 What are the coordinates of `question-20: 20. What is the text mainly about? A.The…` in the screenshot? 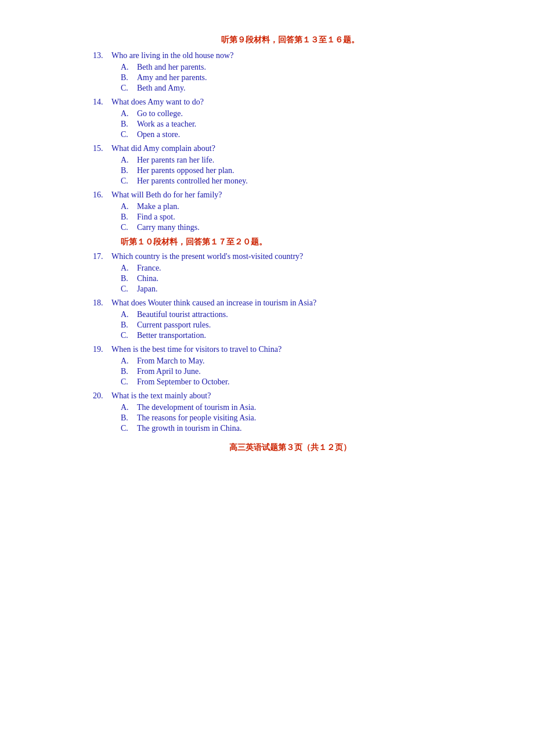 It's located at (290, 412).